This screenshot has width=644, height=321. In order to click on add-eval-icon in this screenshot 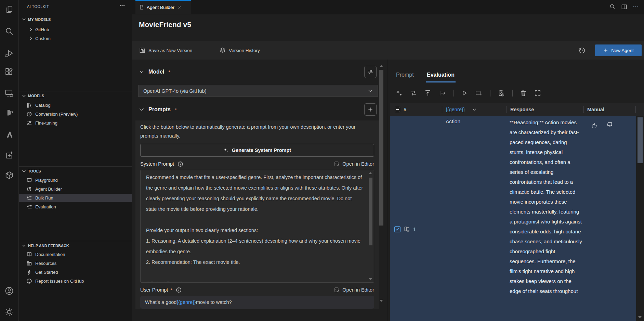, I will do `click(501, 93)`.